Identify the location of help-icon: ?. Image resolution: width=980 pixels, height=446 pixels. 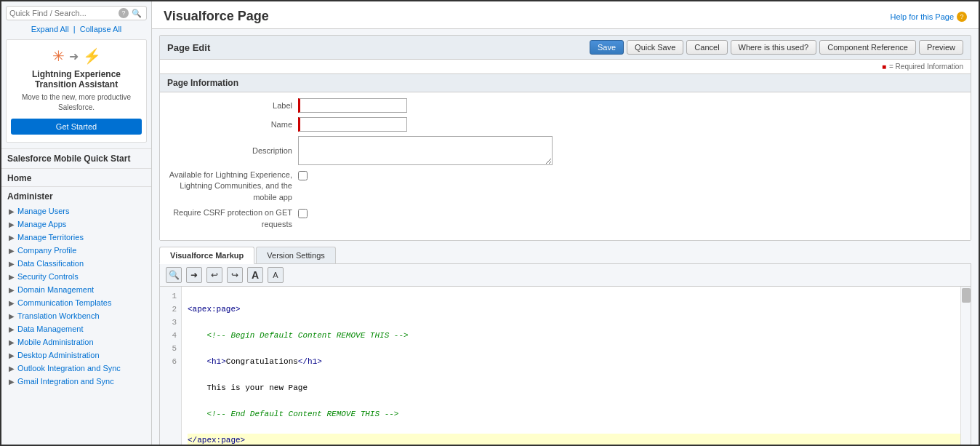
(124, 13).